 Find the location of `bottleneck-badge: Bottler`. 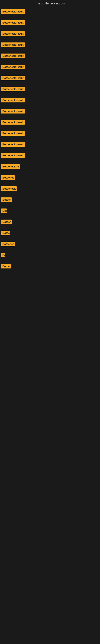

bottleneck-badge: Bottler is located at coordinates (6, 266).